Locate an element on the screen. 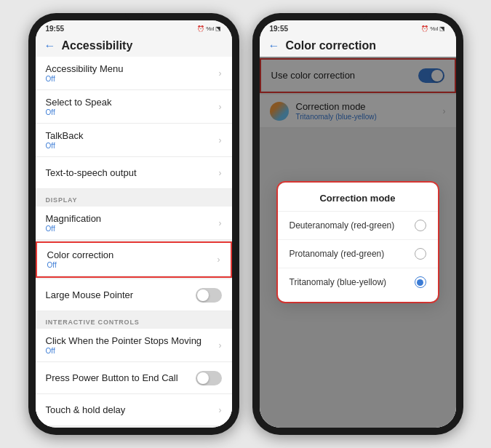 This screenshot has width=491, height=448. modal-option-tritanomaly: Tritanomaly (blue-yellow) is located at coordinates (358, 282).